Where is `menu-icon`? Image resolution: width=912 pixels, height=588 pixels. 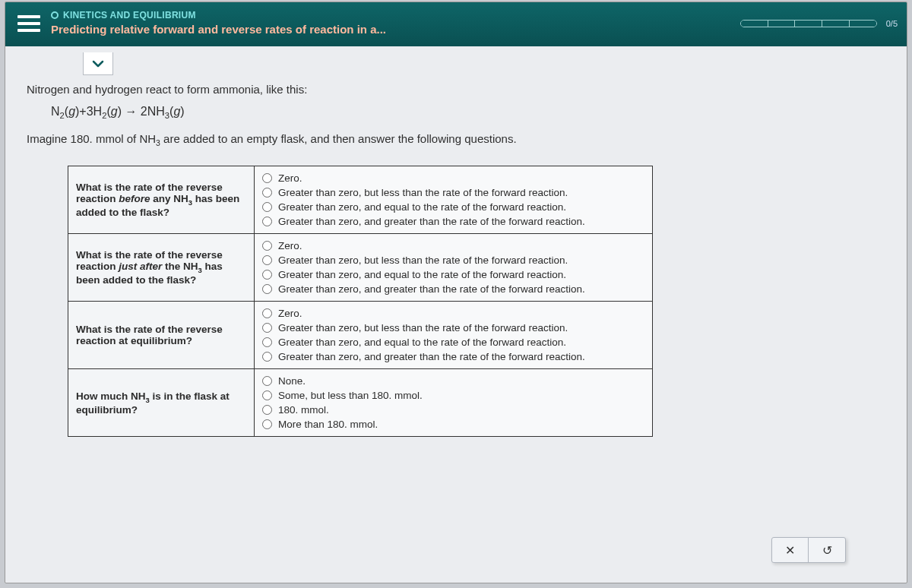
menu-icon is located at coordinates (29, 22).